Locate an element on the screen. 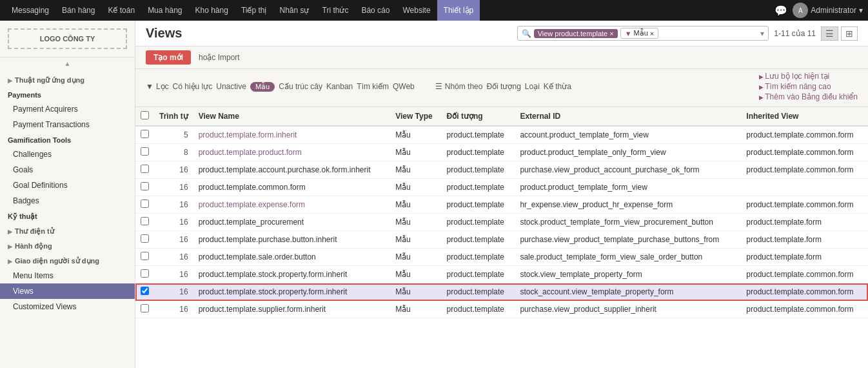  sidebar-item-views: Views is located at coordinates (67, 291).